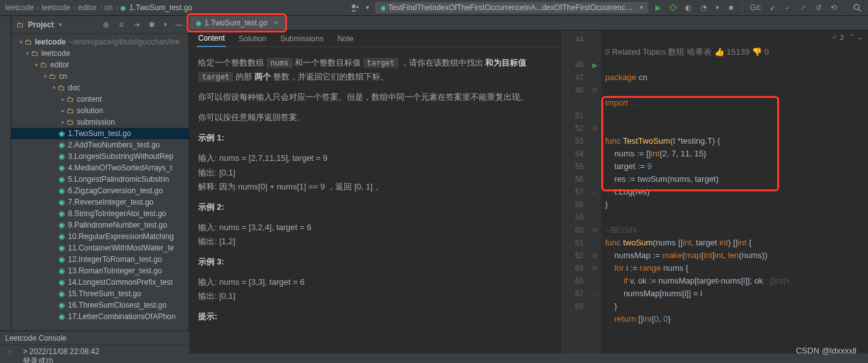 The width and height of the screenshot is (868, 363). What do you see at coordinates (818, 8) in the screenshot?
I see `history-icon: ↺` at bounding box center [818, 8].